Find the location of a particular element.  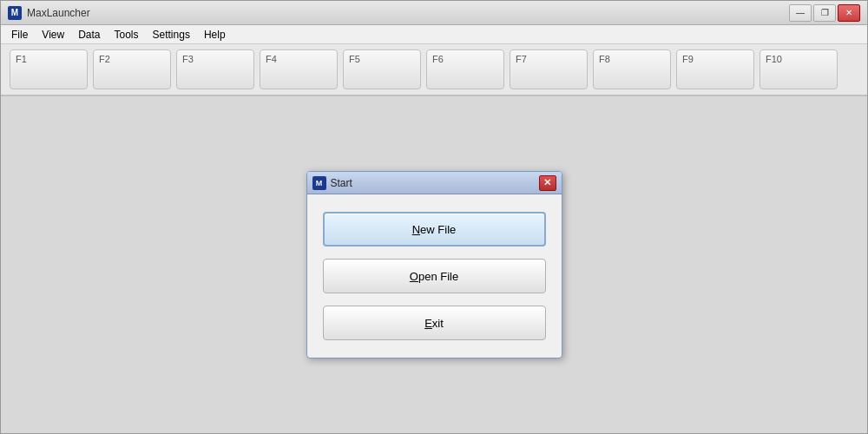

new-file-label: New File is located at coordinates (434, 229).